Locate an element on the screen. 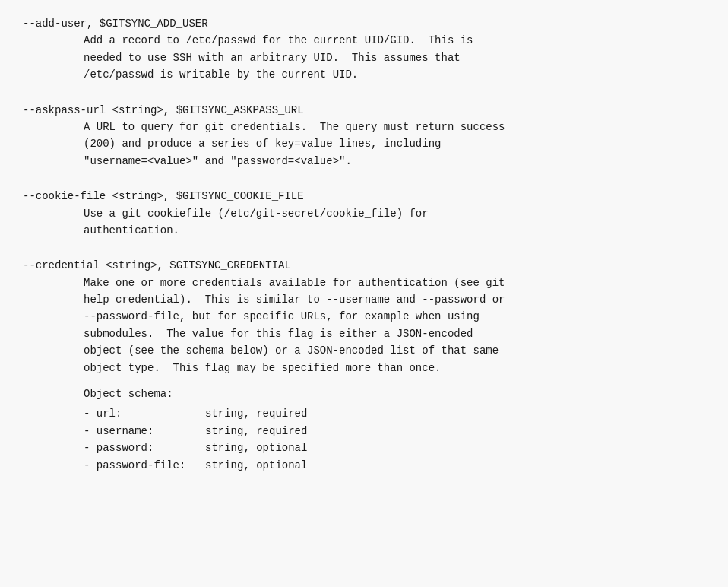  section-askpass-url: --askpass-url <string>, $GITSYNC_ASKPASS… is located at coordinates (364, 136).